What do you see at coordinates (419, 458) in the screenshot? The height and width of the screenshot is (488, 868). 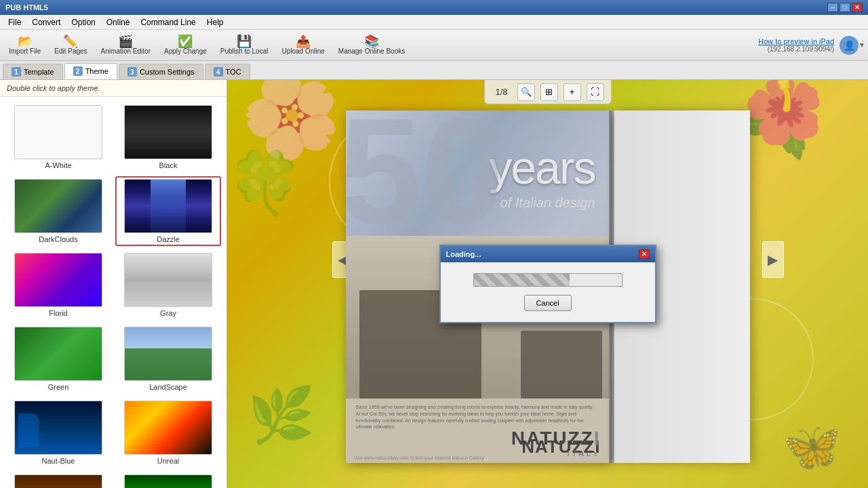 I see `visit-text: Visit www.natuzziitaly.com to find your …` at bounding box center [419, 458].